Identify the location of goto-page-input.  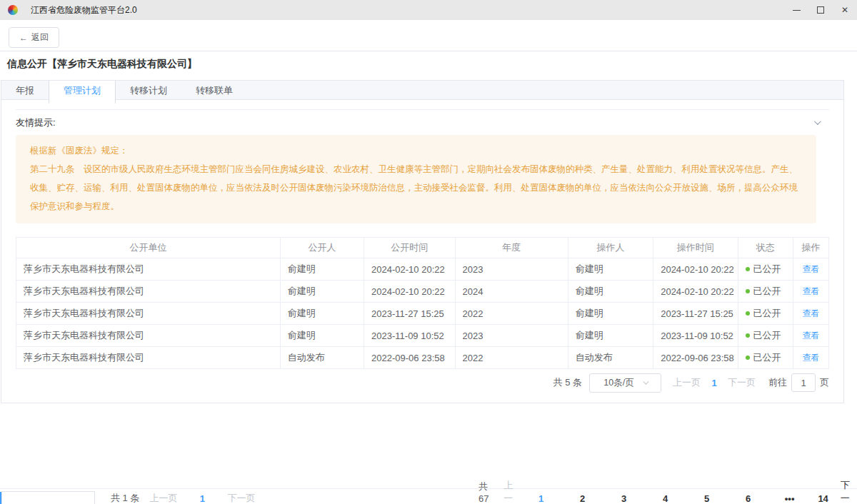
(803, 383).